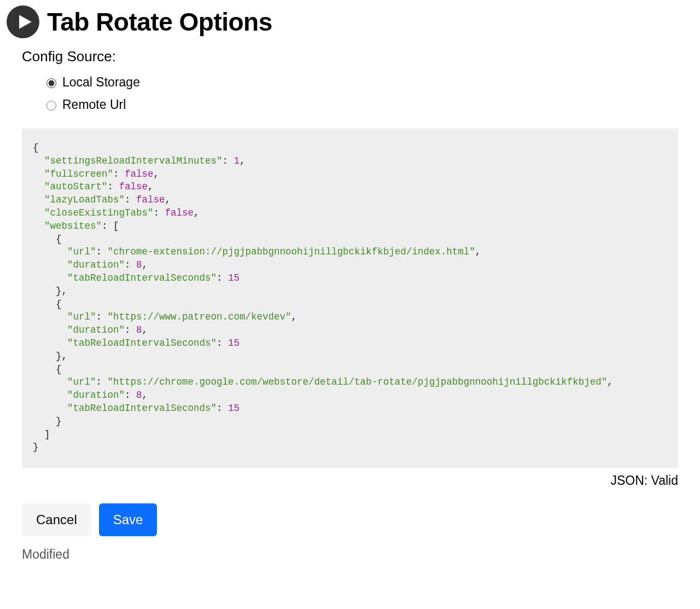  I want to click on radio-local-storage: Local Storage, so click(361, 82).